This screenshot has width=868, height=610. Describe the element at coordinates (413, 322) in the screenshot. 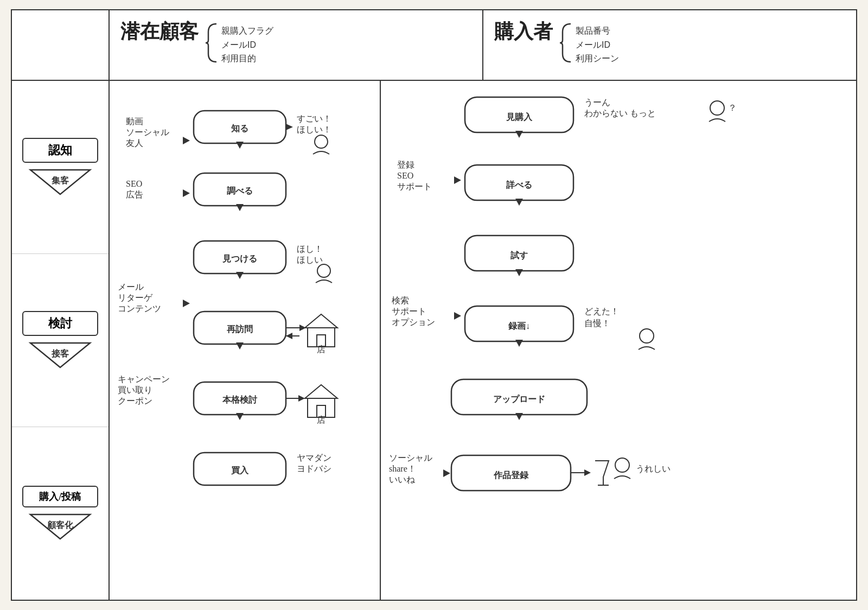

I see `svg-text: オプション` at that location.